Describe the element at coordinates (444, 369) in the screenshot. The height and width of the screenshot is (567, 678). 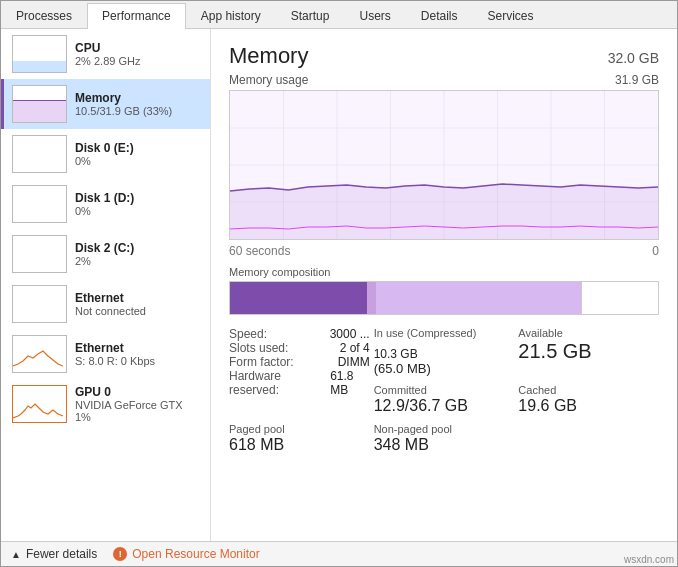
I see `stat-in-use-sub: (65.0 MB)` at that location.